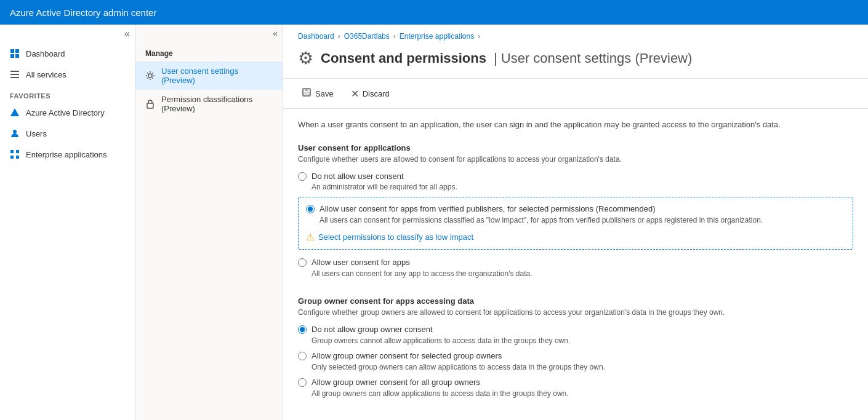 This screenshot has width=868, height=420. Describe the element at coordinates (36, 134) in the screenshot. I see `sidebar-label-users: Users` at that location.